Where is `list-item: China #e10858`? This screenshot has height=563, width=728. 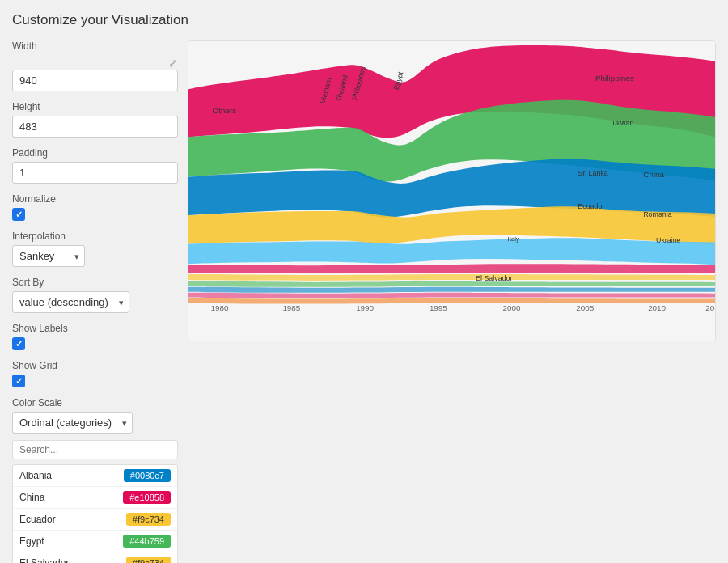 list-item: China #e10858 is located at coordinates (95, 498).